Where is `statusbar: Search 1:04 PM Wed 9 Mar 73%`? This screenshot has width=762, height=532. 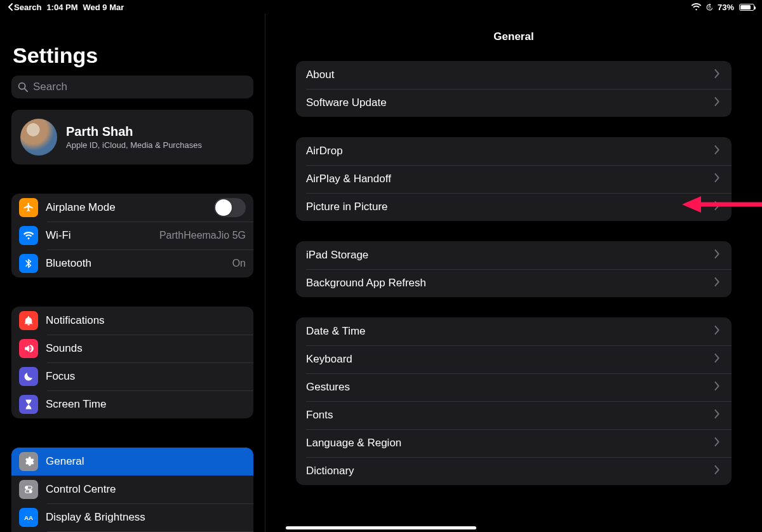 statusbar: Search 1:04 PM Wed 9 Mar 73% is located at coordinates (381, 7).